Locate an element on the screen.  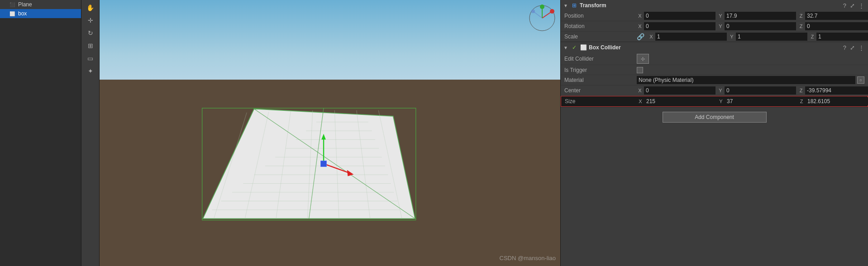
transform-help-icon: ? is located at coordinates (844, 5).